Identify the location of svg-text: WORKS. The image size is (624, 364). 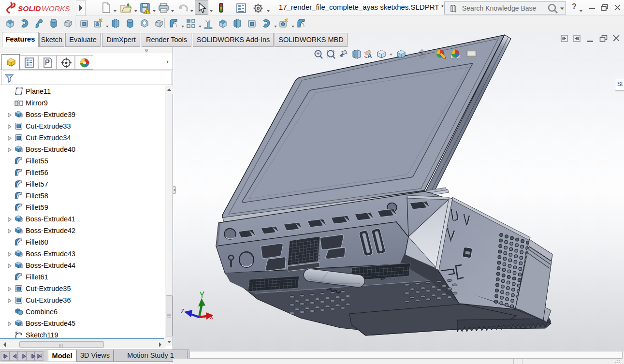
(56, 9).